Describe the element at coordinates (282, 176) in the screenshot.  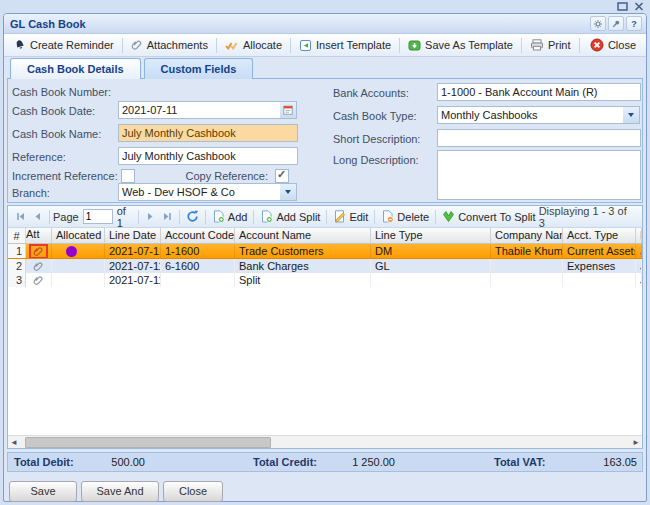
I see `copy-reference-checkbox` at that location.